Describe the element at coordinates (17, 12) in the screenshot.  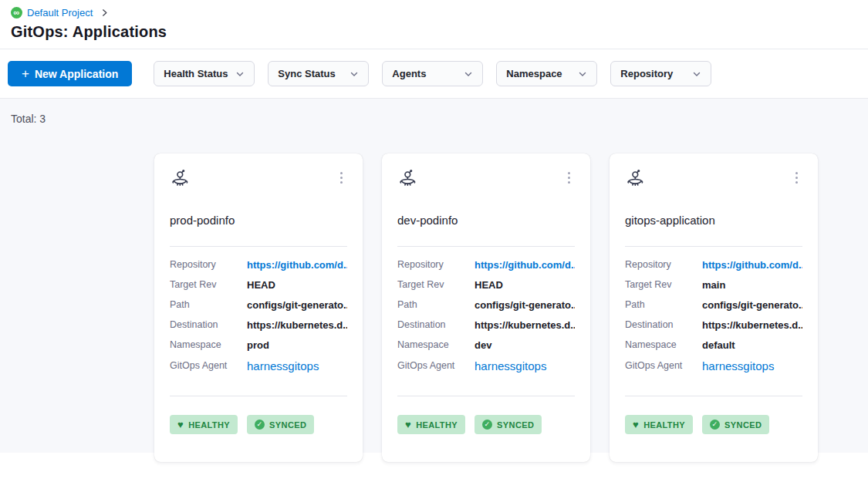
I see `project-icon: ∞` at that location.